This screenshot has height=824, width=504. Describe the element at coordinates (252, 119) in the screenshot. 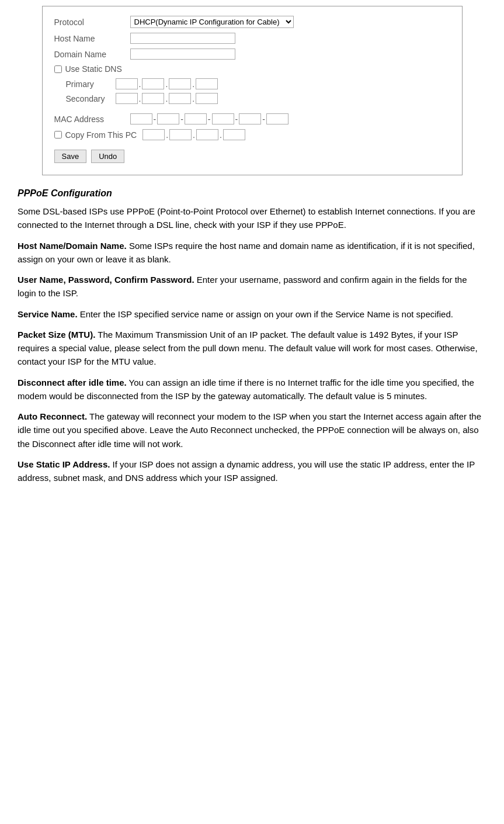

I see `mac-address-row: MAC Address - - - - -` at that location.